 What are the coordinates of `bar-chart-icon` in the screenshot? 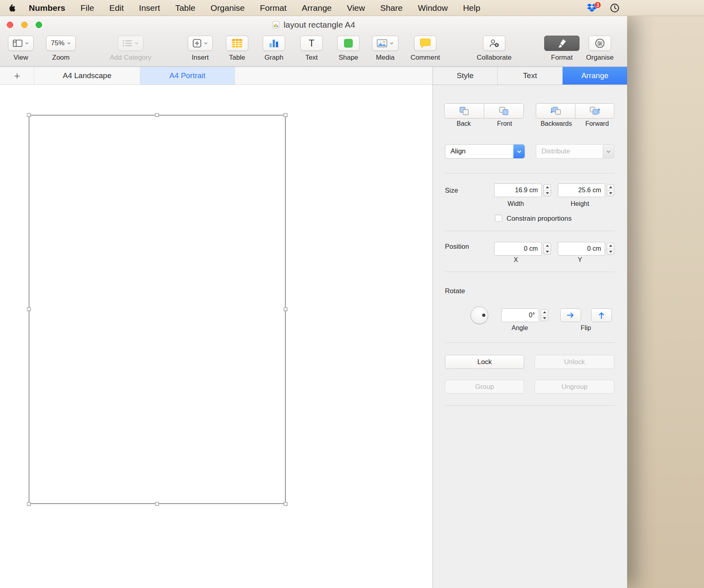 It's located at (274, 43).